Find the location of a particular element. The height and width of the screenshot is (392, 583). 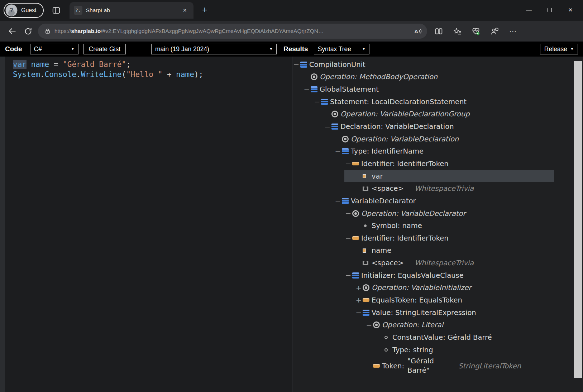

read-aloud-button: A is located at coordinates (418, 32).